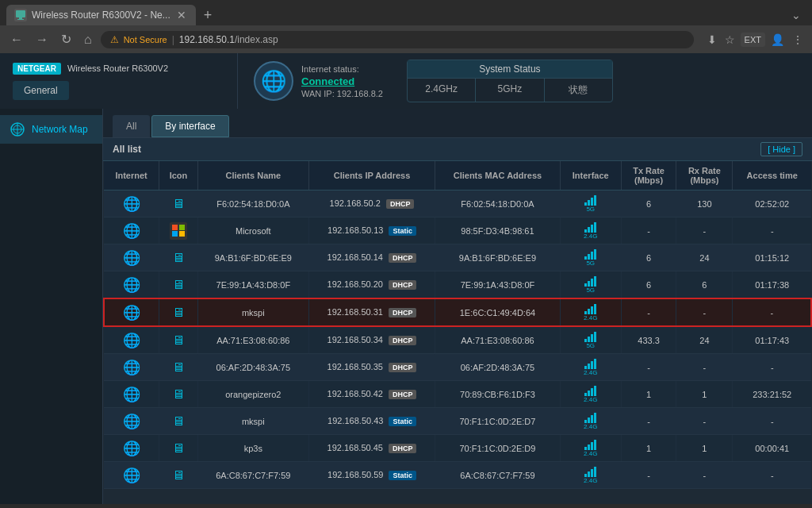 The height and width of the screenshot is (508, 812). I want to click on download-icon: ⬇, so click(712, 40).